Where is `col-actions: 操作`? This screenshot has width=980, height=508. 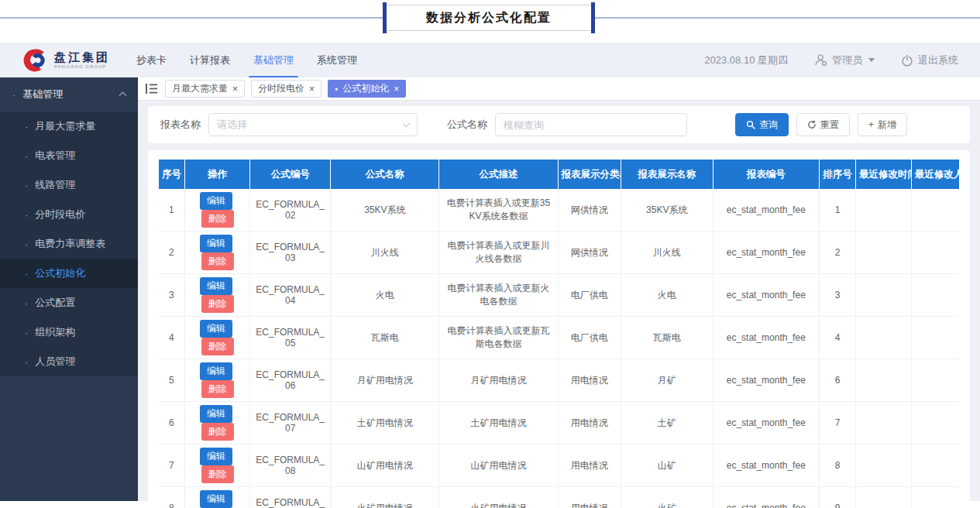
col-actions: 操作 is located at coordinates (217, 174).